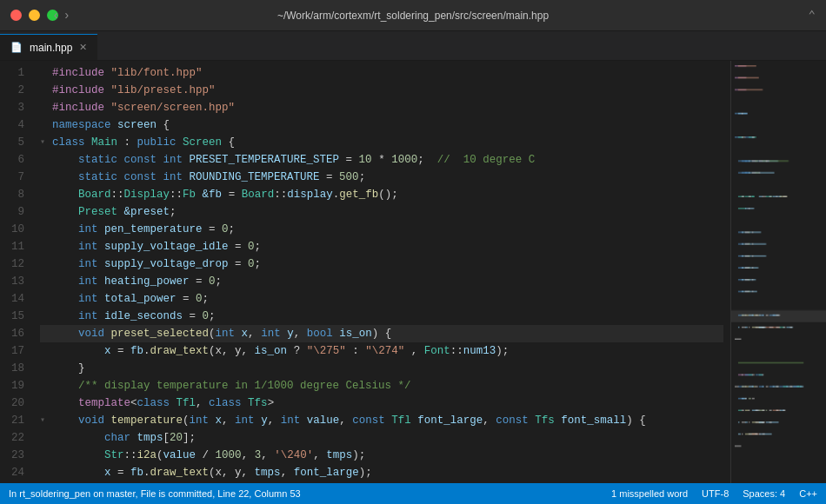 This screenshot has height=504, width=826. What do you see at coordinates (134, 403) in the screenshot?
I see `token: <` at bounding box center [134, 403].